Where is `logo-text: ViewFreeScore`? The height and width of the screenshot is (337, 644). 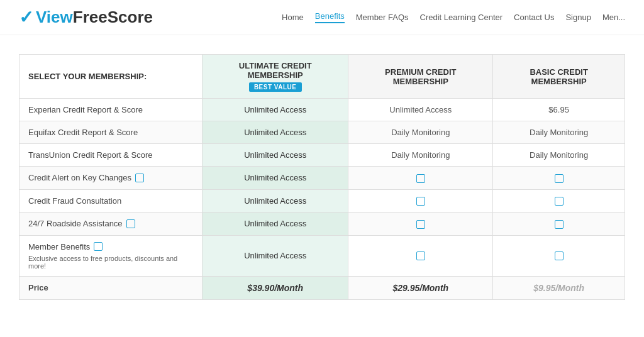 logo-text: ViewFreeScore is located at coordinates (94, 18).